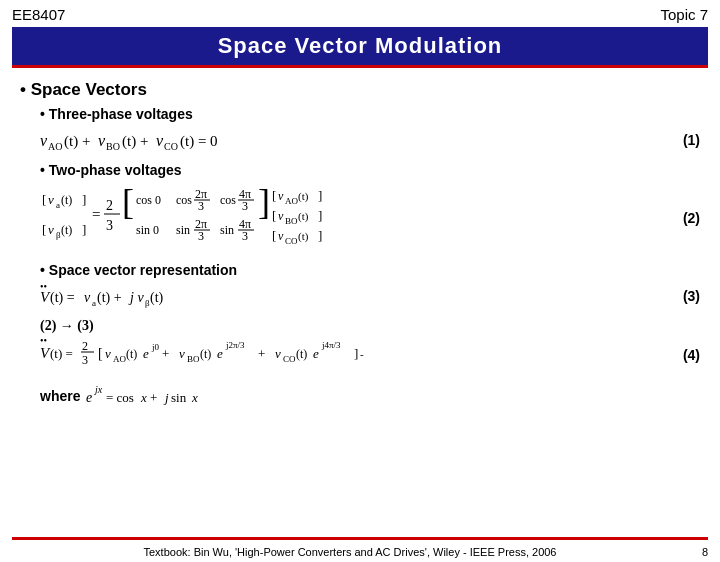 This screenshot has height=562, width=720. I want to click on svg-text: (t) =, so click(62, 298).